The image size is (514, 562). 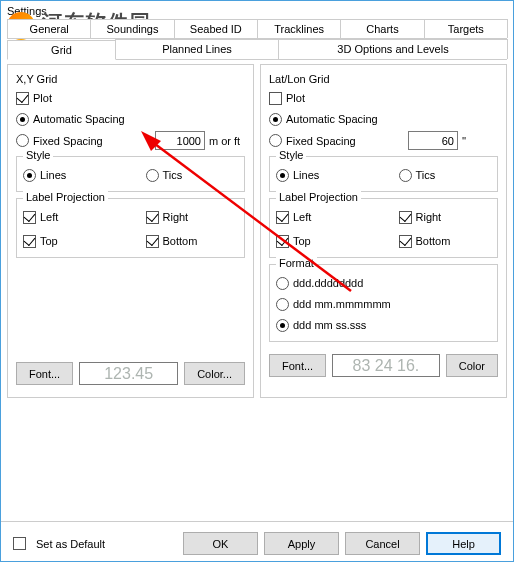 I want to click on xy-auto-label: Automatic Spacing, so click(x=79, y=119).